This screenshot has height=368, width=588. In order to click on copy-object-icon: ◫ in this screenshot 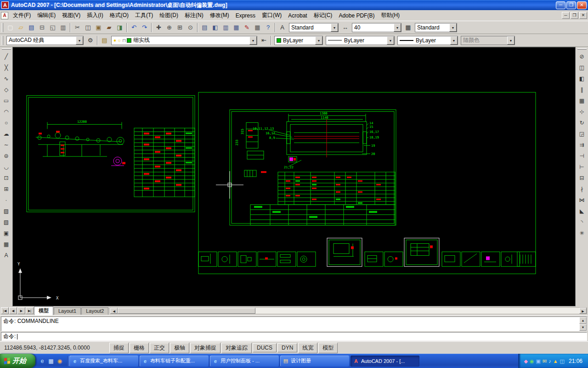, I will do `click(582, 68)`.